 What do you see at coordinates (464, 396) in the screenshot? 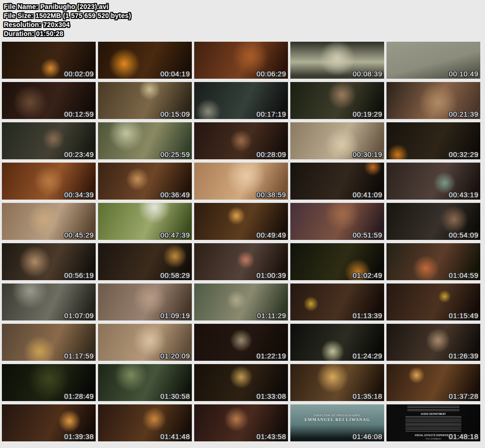
I see `timestamp-overlay: 01:37:28` at bounding box center [464, 396].